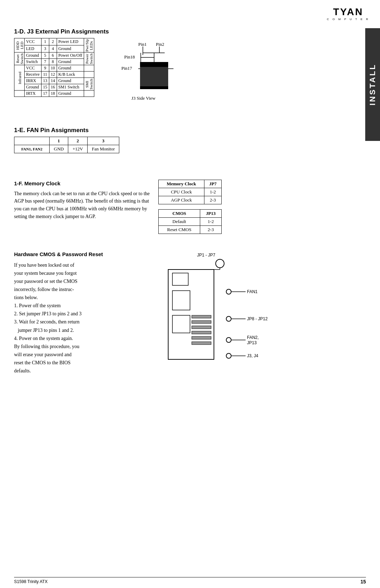 This screenshot has height=588, width=380. What do you see at coordinates (186, 68) in the screenshot?
I see `j3-table-container: HDDLED VCC 1 2 Power LED Pwr/SlpLEDs LED…` at bounding box center [186, 68].